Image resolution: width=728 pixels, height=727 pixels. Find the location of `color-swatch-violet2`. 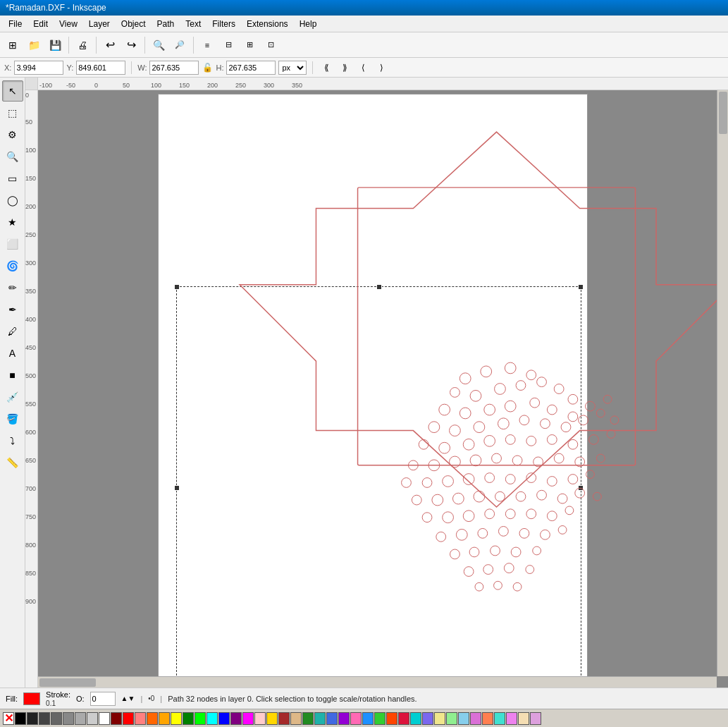

color-swatch-violet2 is located at coordinates (512, 719).